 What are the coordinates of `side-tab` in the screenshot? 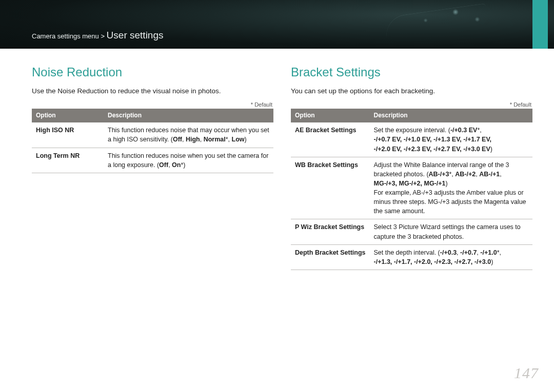 It's located at (540, 25).